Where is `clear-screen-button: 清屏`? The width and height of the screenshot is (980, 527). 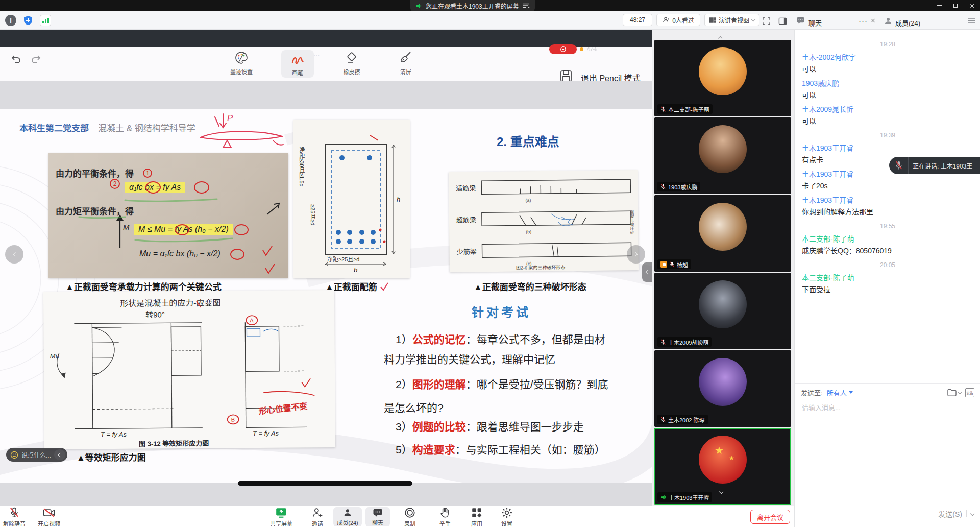 clear-screen-button: 清屏 is located at coordinates (406, 63).